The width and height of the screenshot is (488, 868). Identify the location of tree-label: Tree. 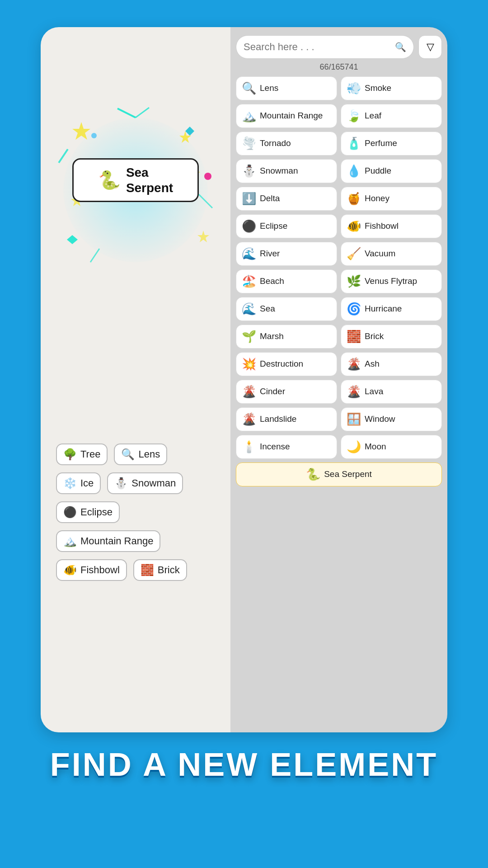
(90, 454).